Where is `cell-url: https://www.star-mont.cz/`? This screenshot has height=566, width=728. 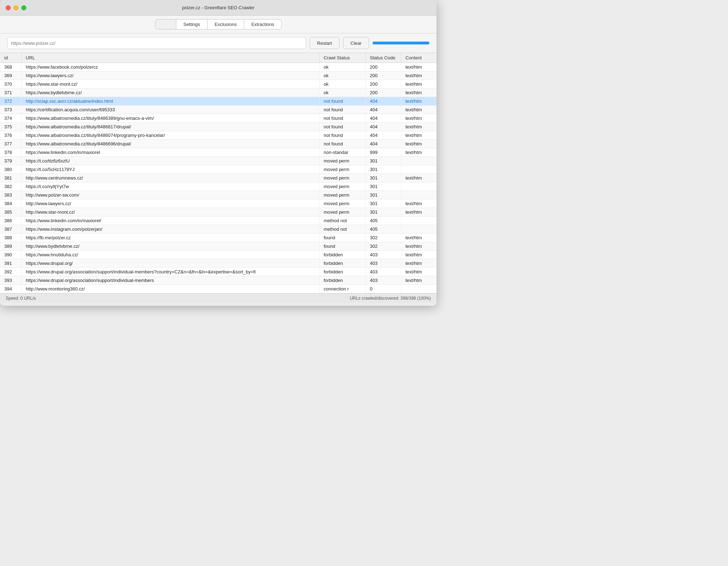
cell-url: https://www.star-mont.cz/ is located at coordinates (170, 84).